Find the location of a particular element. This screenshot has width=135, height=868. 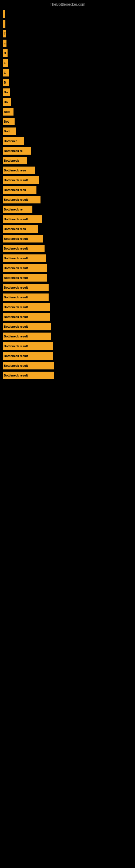

bar-row: Bottleneck is located at coordinates (69, 160).